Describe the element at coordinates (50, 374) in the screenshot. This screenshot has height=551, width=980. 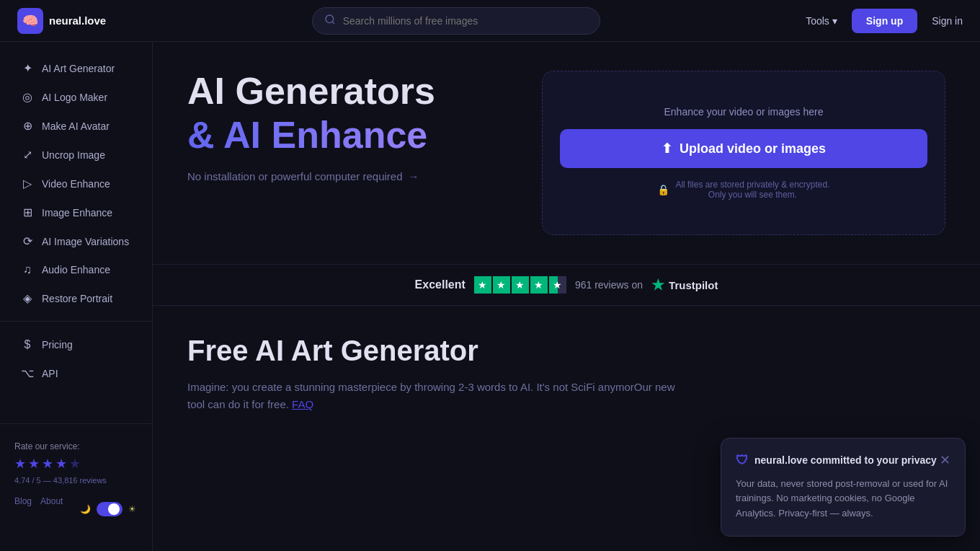
I see `sidebar-item-label: API` at that location.